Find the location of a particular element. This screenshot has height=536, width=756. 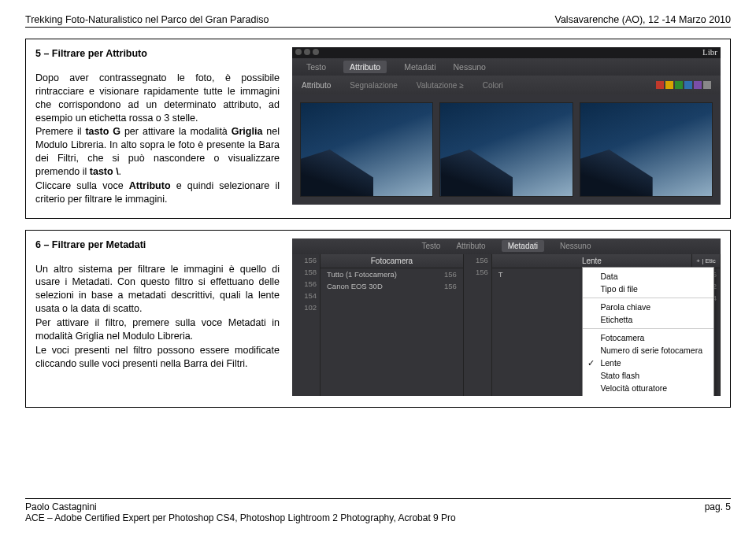

menu-item: Parola chiave is located at coordinates (648, 307).